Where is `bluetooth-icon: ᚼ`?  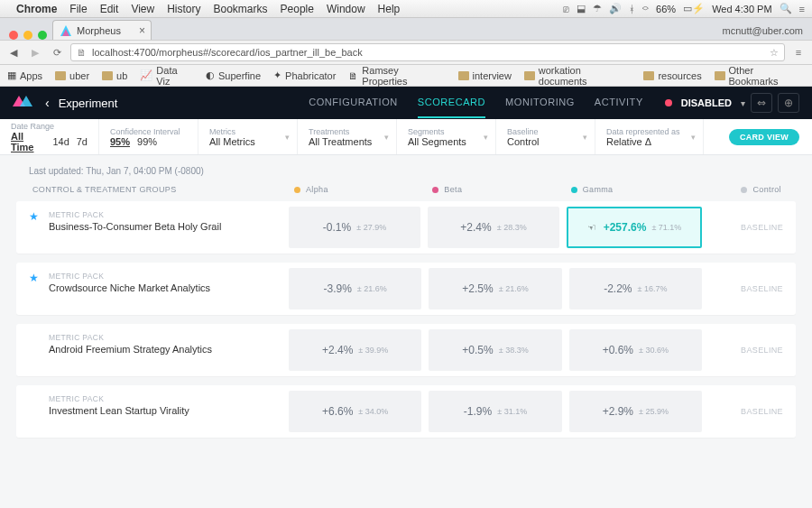 bluetooth-icon: ᚼ is located at coordinates (632, 9).